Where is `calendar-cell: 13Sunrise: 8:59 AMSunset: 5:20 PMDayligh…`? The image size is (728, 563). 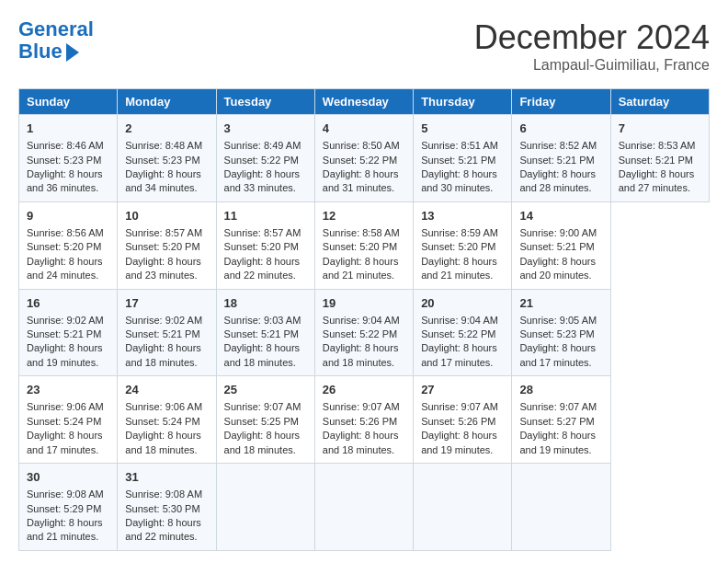
calendar-cell: 13Sunrise: 8:59 AMSunset: 5:20 PMDayligh… is located at coordinates (463, 245).